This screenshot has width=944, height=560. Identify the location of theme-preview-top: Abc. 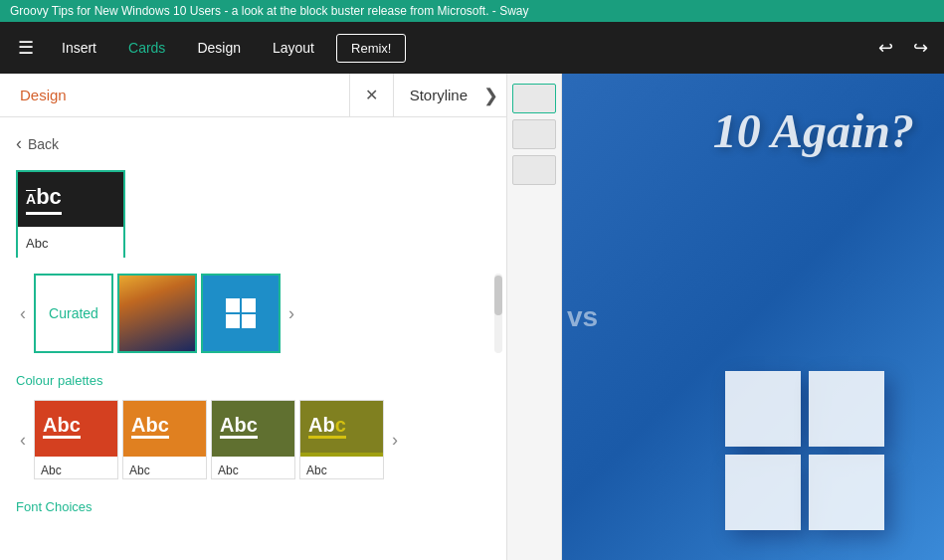
(71, 199).